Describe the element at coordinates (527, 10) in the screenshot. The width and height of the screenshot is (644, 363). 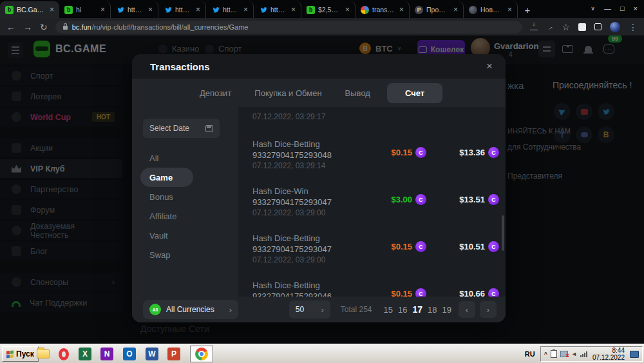
I see `new-tab-button: +` at that location.